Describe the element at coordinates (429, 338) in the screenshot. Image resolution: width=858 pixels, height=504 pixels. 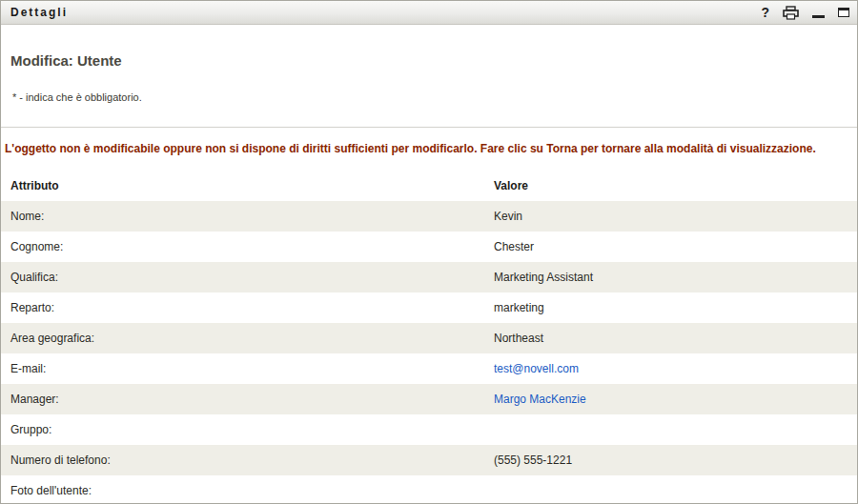
I see `table-row-area-geografica: Area geografica: Northeast` at that location.